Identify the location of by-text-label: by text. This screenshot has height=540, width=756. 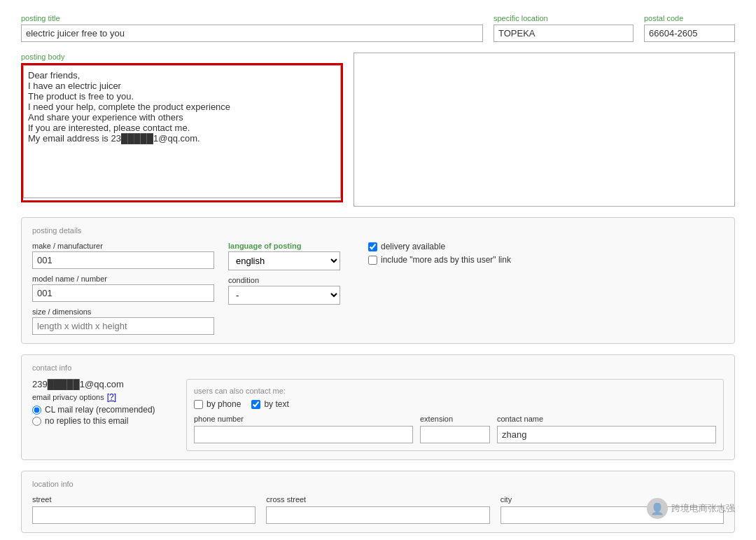
(276, 404).